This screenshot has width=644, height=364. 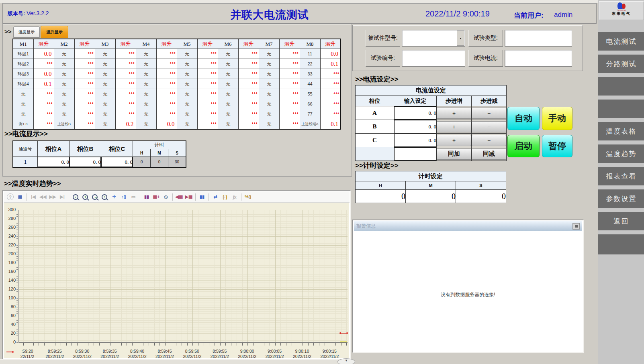 What do you see at coordinates (124, 197) in the screenshot?
I see `axis-scale-icon: ↕▯` at bounding box center [124, 197].